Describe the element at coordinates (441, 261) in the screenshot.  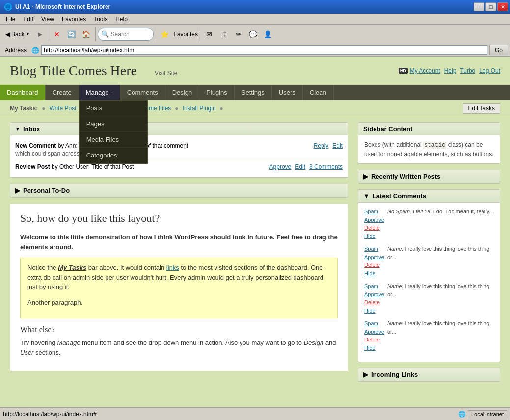
I see `sidebar-comment-1-text: Name: I really love this thing love this…` at that location.